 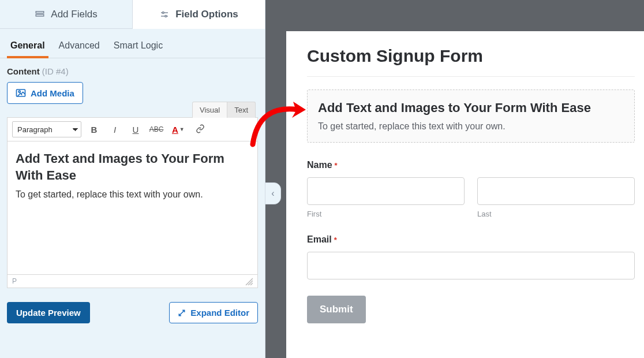 I want to click on editor-toolbar: Paragraph B I U ABC A▼, so click(x=133, y=129).